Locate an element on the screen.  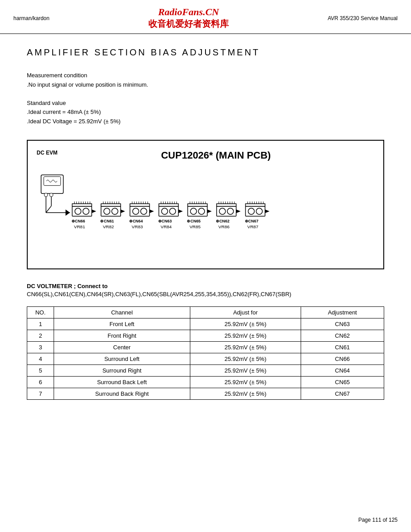
svg-text: VR85 is located at coordinates (195, 227).